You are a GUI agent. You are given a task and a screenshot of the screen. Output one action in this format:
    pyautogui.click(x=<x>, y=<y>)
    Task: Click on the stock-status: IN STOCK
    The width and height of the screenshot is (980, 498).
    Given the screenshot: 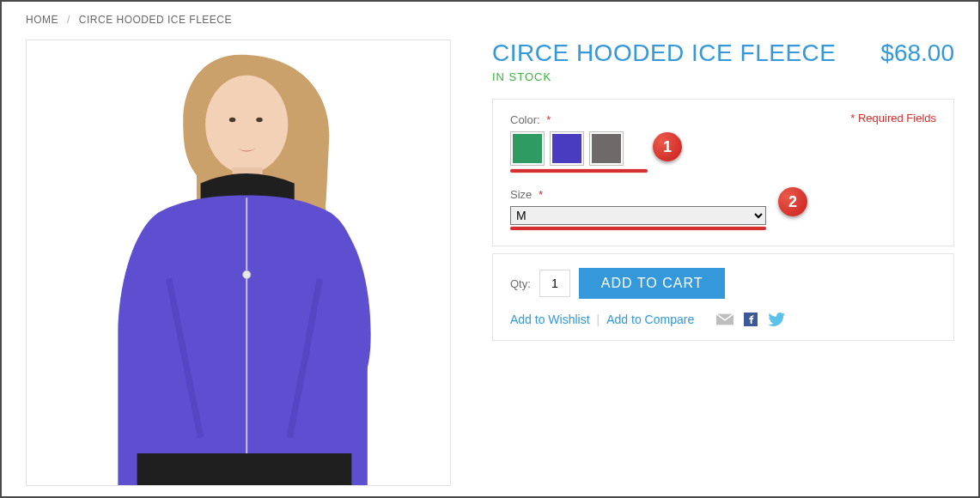 What is the action you would take?
    pyautogui.click(x=723, y=77)
    